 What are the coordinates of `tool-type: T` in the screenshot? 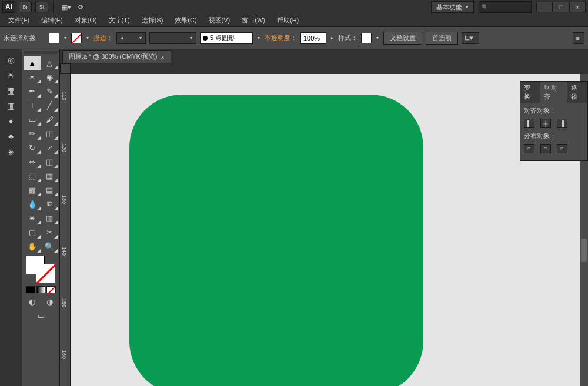 It's located at (32, 105).